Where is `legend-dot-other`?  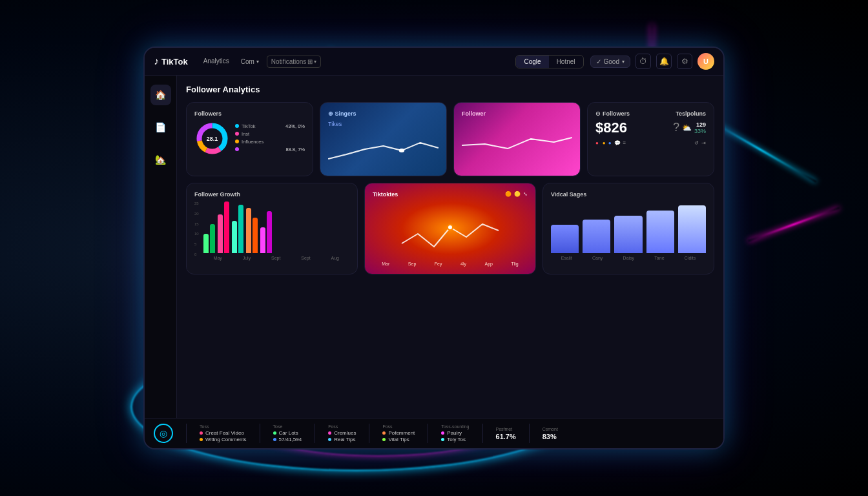 legend-dot-other is located at coordinates (237, 149).